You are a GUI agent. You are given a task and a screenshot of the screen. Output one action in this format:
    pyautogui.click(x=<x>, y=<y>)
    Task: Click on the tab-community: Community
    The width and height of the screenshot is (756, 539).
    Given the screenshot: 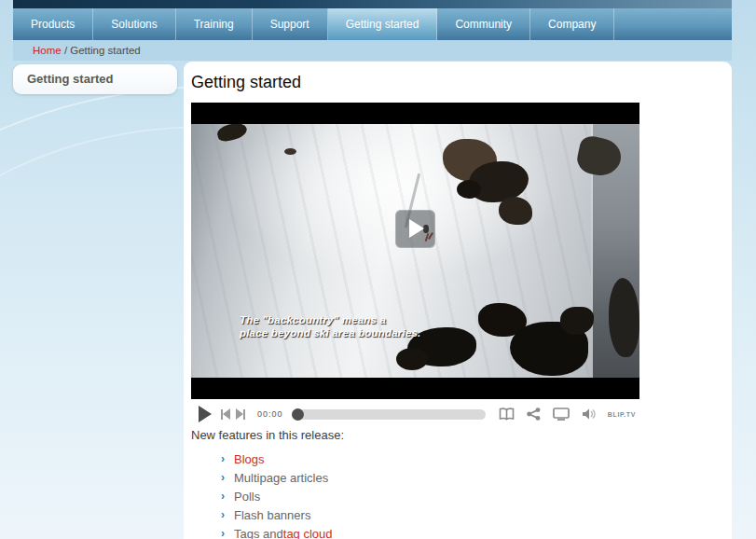 What is the action you would take?
    pyautogui.click(x=484, y=24)
    